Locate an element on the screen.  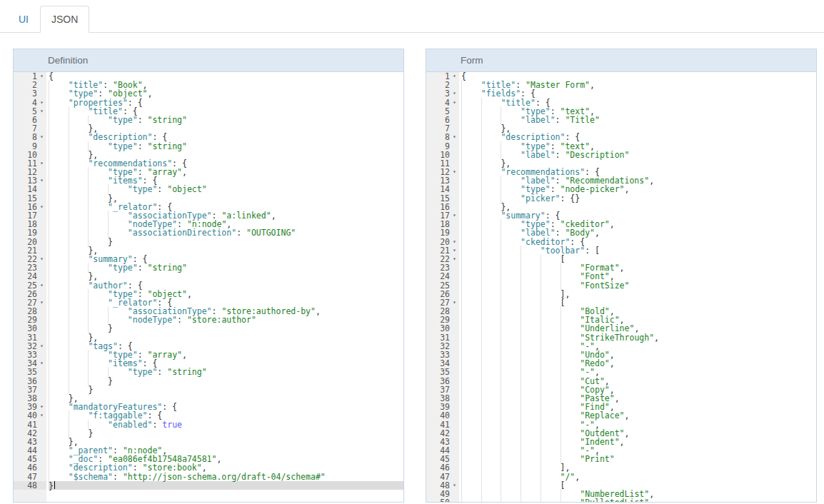
code-line: ], is located at coordinates (638, 468).